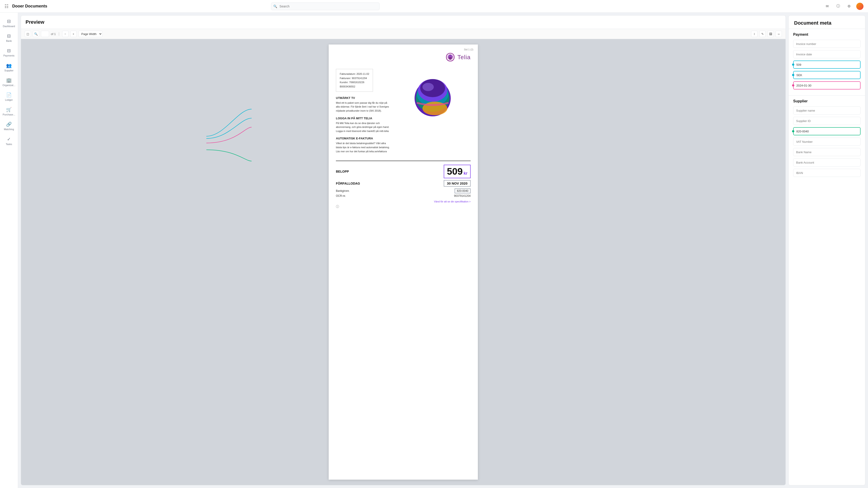  I want to click on doc-info-icon-bottom: ⓘ, so click(403, 207).